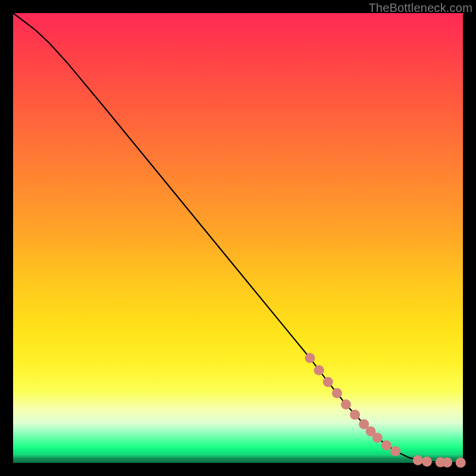 This screenshot has height=476, width=476. What do you see at coordinates (420, 8) in the screenshot?
I see `watermark-label: TheBottleneck.com` at bounding box center [420, 8].